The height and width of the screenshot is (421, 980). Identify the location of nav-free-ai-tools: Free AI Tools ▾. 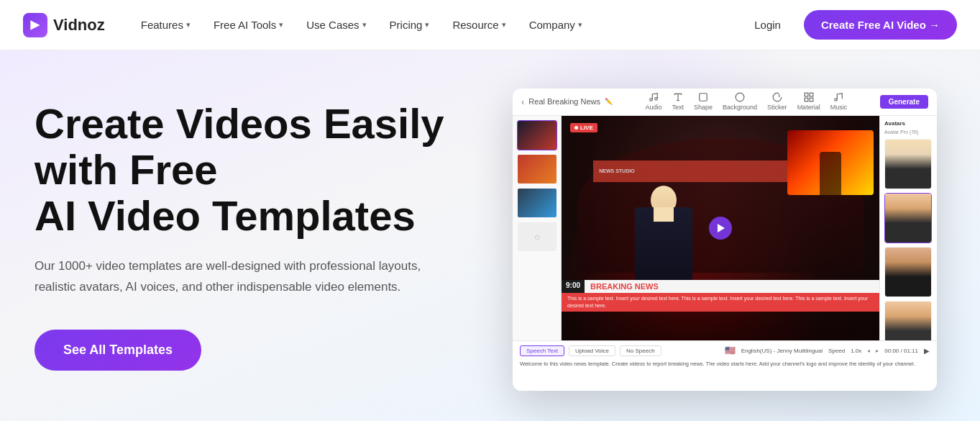
(249, 24).